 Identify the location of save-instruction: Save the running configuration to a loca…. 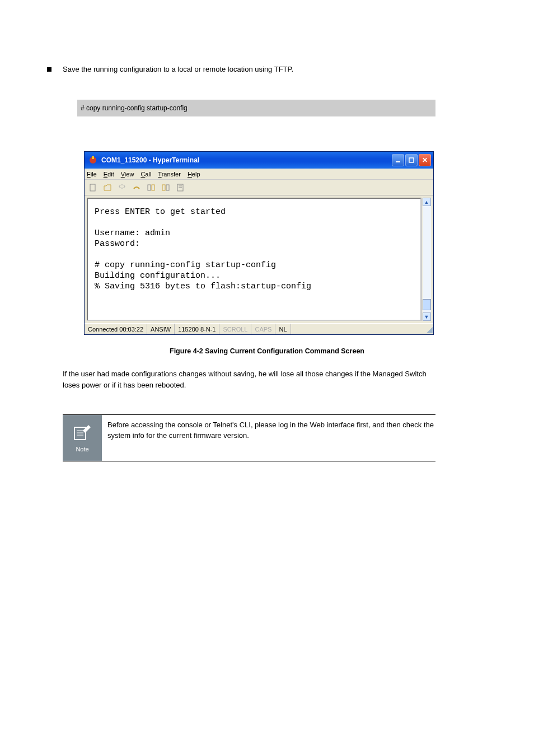
(178, 69).